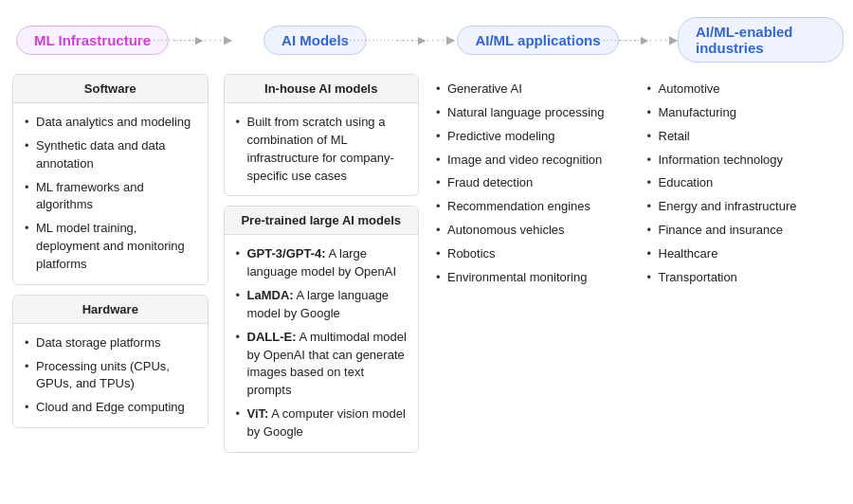 The image size is (853, 504). I want to click on section-hardware: Hardware Data storage platforms Processi…, so click(110, 362).